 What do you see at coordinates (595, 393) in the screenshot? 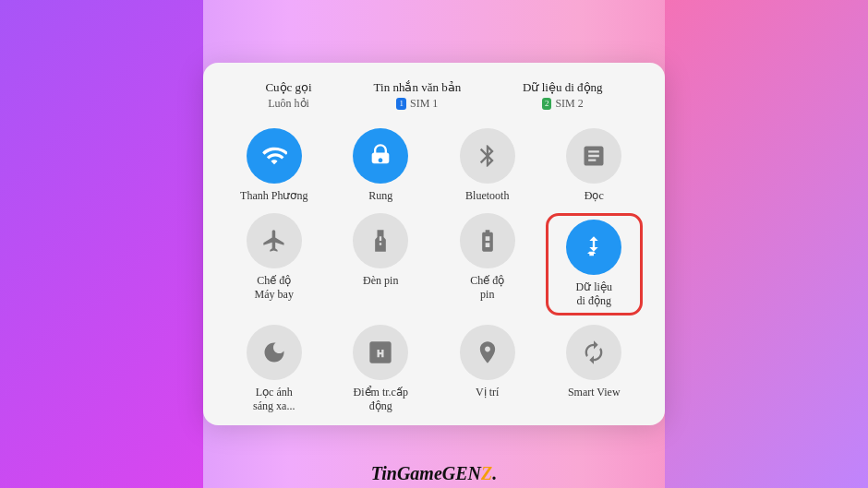
I see `tile-smartview-label: Smart View` at bounding box center [595, 393].